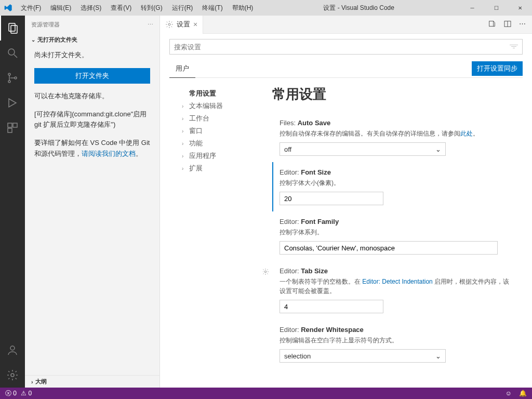  What do you see at coordinates (266, 8) in the screenshot?
I see `titlebar: 文件(F) 编辑(E) 选择(S) 查看(V) 转到(G) 运行(R) 终端(T…` at bounding box center [266, 8].